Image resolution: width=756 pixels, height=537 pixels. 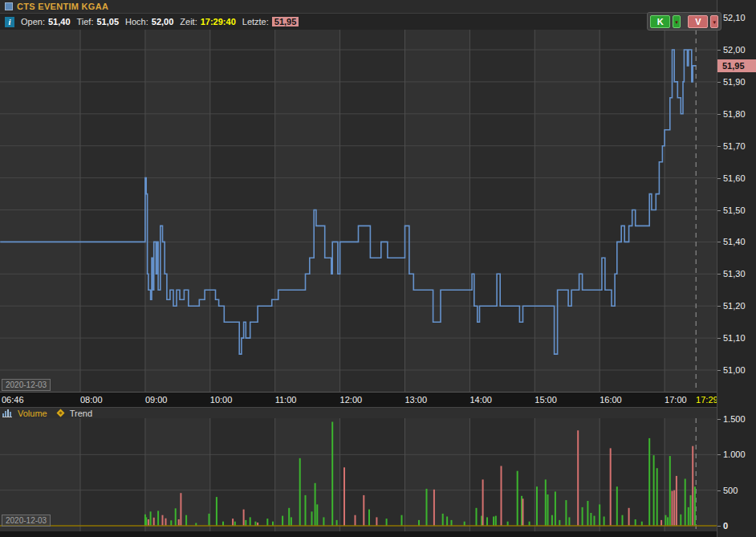 What do you see at coordinates (10, 22) in the screenshot?
I see `info-icon: i` at bounding box center [10, 22].